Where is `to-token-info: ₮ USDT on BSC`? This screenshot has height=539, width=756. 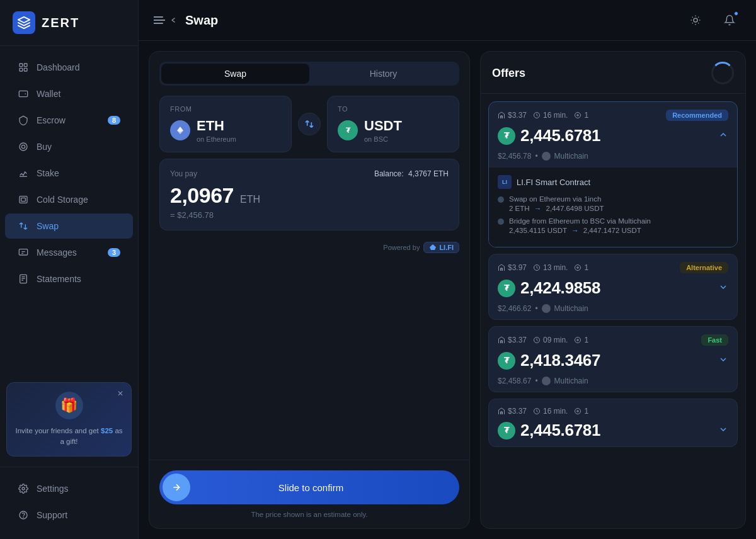 to-token-info: ₮ USDT on BSC is located at coordinates (393, 130).